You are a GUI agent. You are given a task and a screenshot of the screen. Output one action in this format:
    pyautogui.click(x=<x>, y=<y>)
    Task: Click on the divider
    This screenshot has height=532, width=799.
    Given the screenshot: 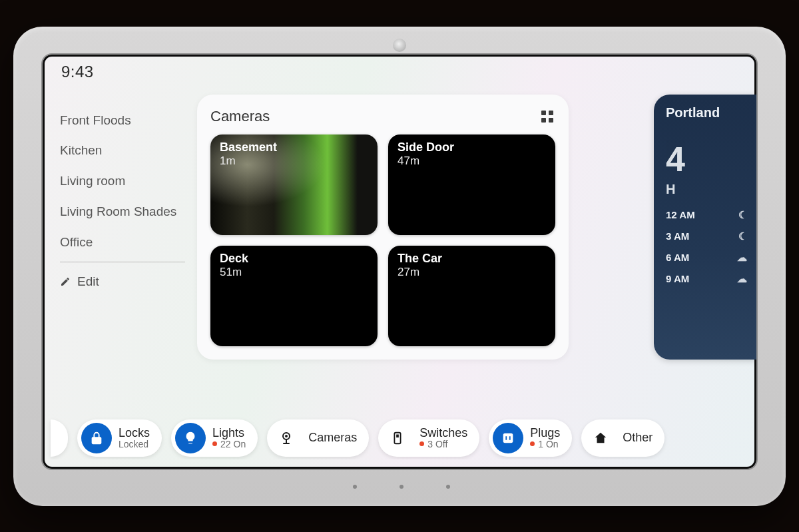 What is the action you would take?
    pyautogui.click(x=123, y=262)
    